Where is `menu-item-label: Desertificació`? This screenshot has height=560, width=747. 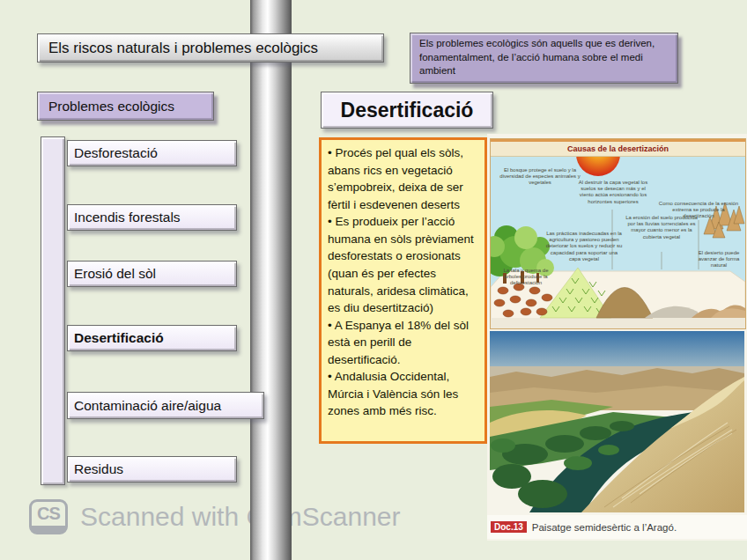 menu-item-label: Desertificació is located at coordinates (119, 338).